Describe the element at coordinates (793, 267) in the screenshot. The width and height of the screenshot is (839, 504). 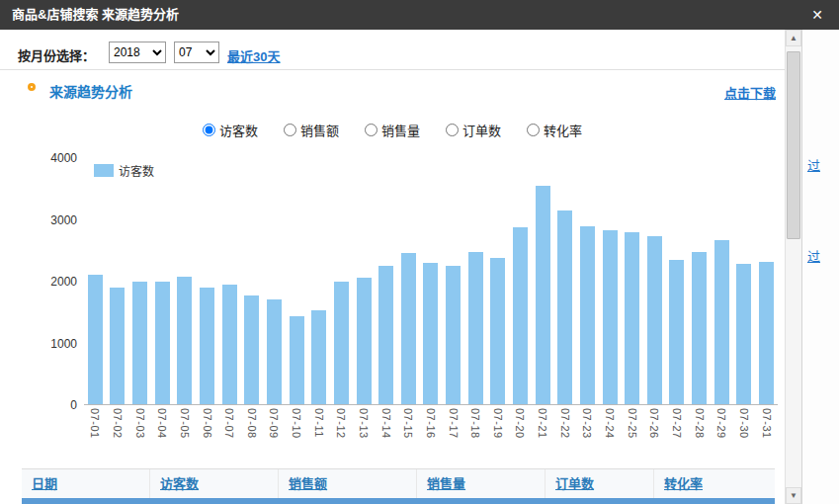
I see `vertical-scrollbar: ▲ ▼` at that location.